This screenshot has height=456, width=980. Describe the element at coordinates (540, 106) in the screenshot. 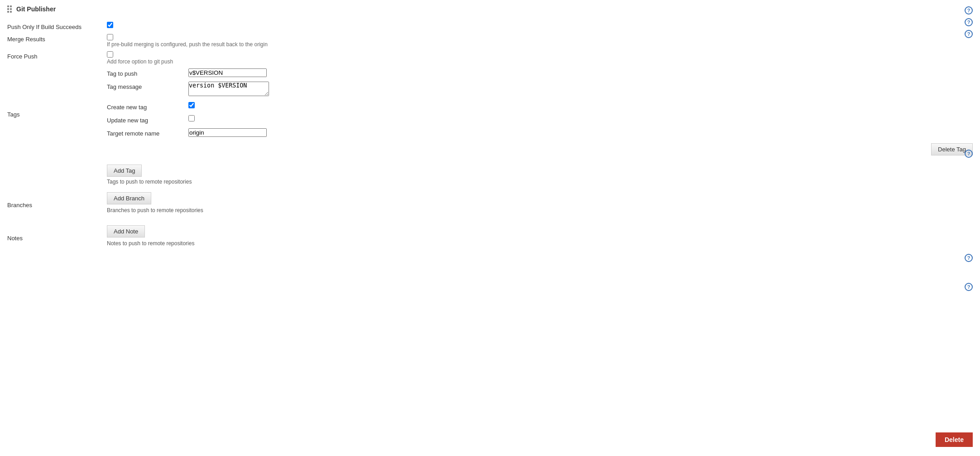

I see `create-new-tag-row: Create new tag` at that location.